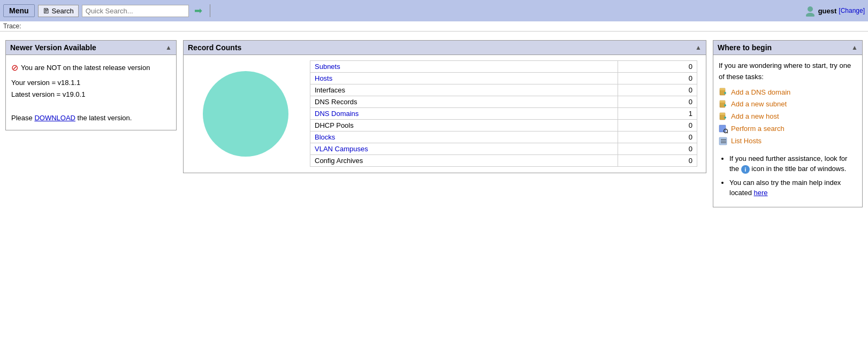 This screenshot has width=868, height=364. What do you see at coordinates (325, 137) in the screenshot?
I see `record-link: Blocks` at bounding box center [325, 137].